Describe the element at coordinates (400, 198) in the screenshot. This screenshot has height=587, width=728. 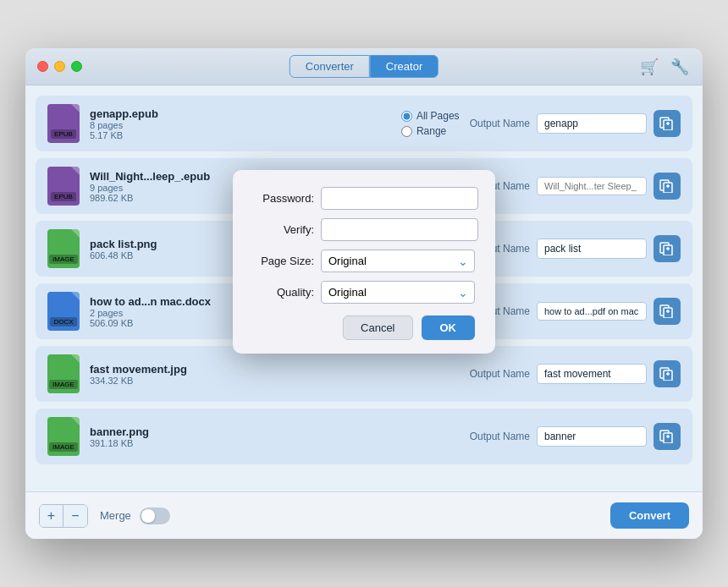
I see `password-input` at that location.